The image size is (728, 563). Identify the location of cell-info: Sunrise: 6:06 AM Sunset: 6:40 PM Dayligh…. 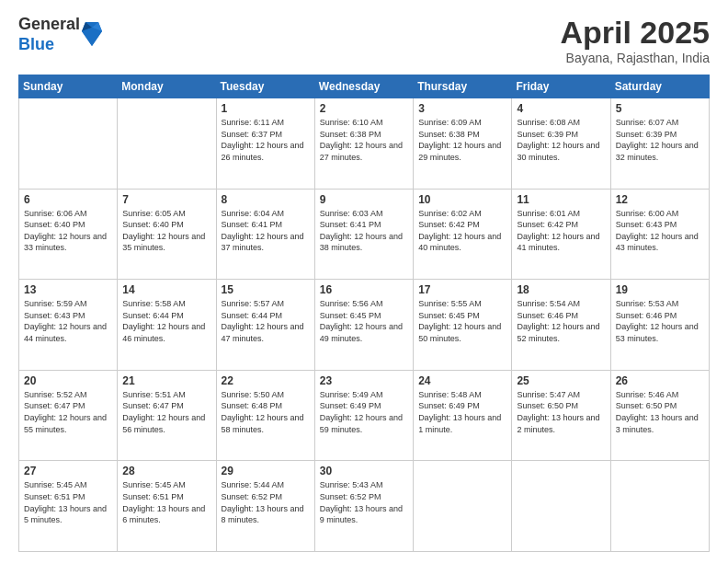
(68, 231).